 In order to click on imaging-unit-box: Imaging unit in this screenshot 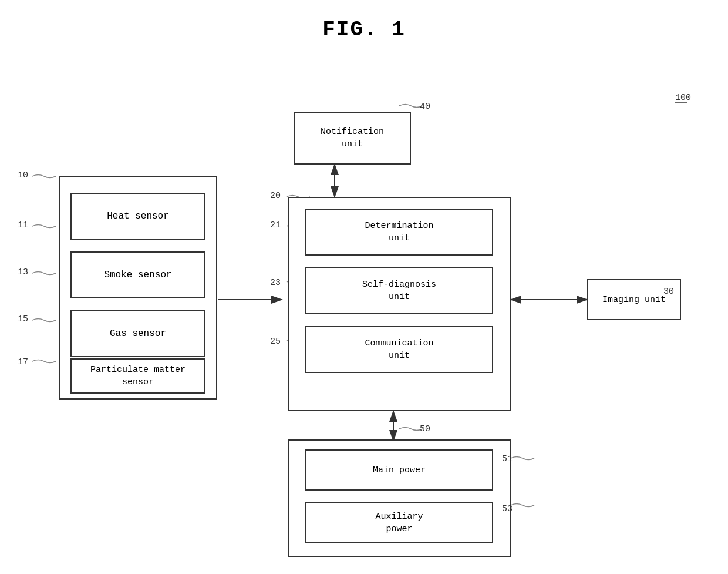, I will do `click(634, 300)`.